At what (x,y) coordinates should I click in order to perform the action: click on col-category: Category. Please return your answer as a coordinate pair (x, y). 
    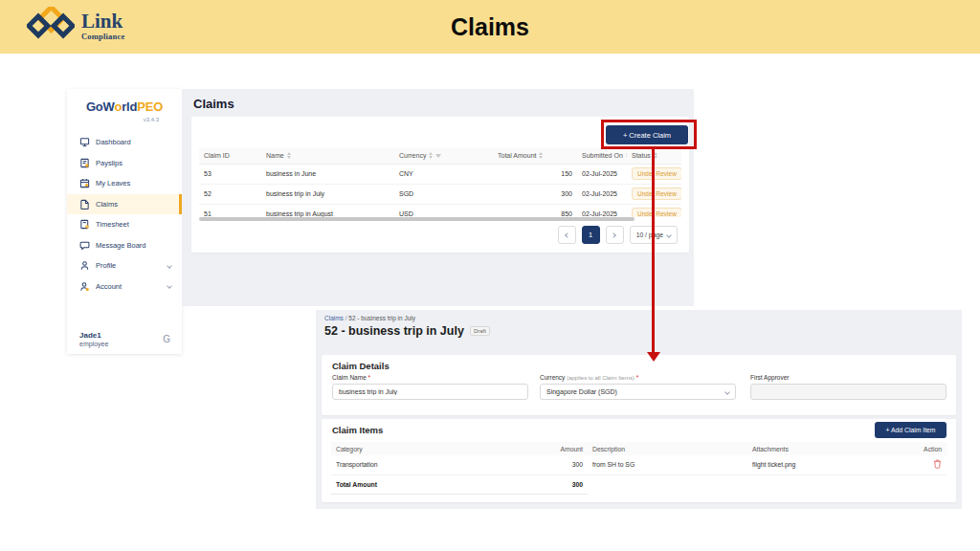
    Looking at the image, I should click on (417, 449).